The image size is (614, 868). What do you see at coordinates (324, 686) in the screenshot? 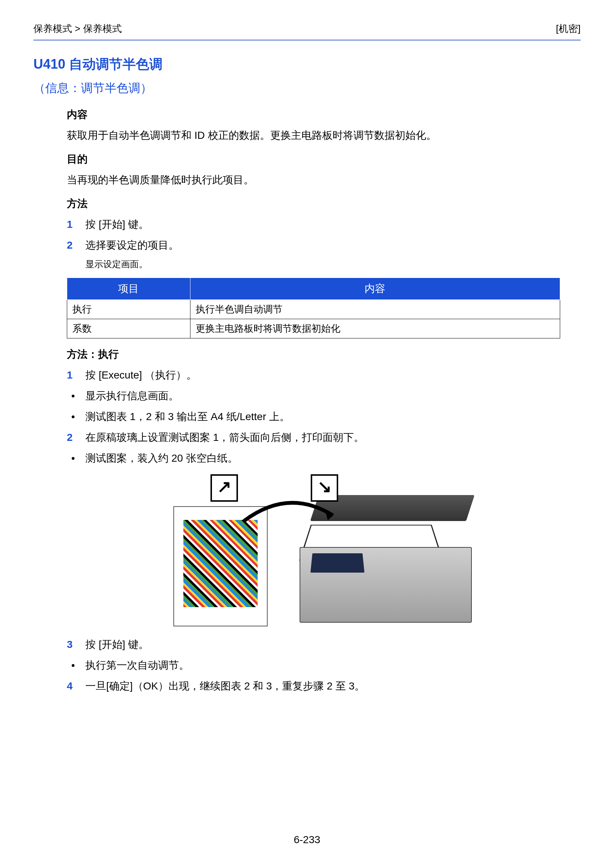
I see `exec-step-4: 一旦[确定]（OK）出现，继续图表 2 和 3，重复步骤 2 至 3。` at bounding box center [324, 686].